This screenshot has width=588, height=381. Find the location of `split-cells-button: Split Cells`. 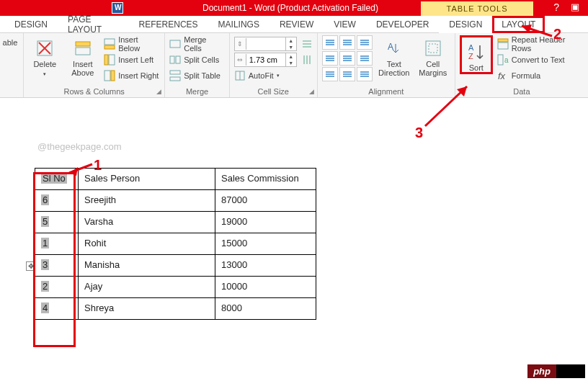

split-cells-button: Split Cells is located at coordinates (197, 60).